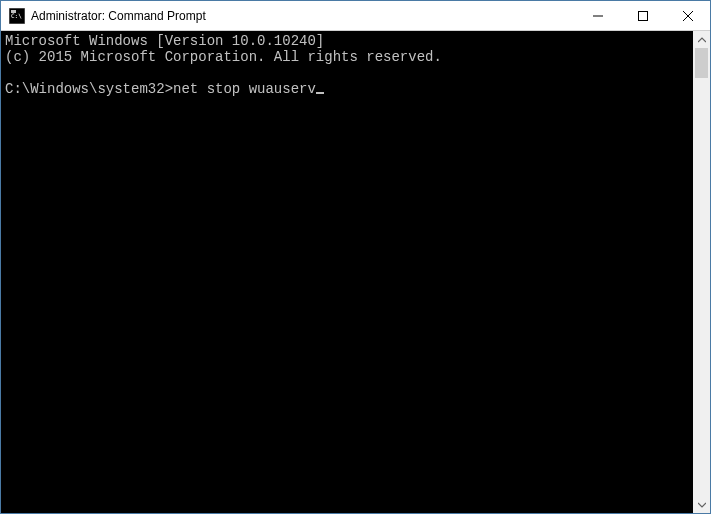  Describe the element at coordinates (89, 89) in the screenshot. I see `prompt-text: C:\Windows\system32>` at that location.